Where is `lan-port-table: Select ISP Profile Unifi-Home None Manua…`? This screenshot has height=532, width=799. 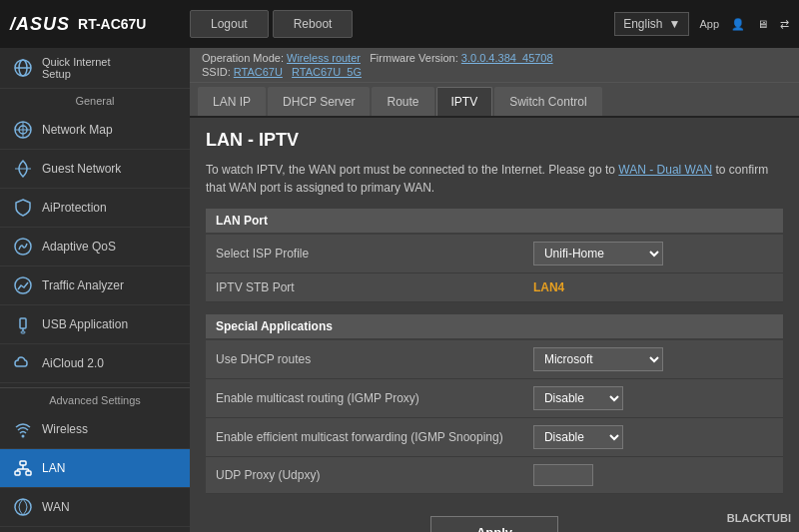 lan-port-table: Select ISP Profile Unifi-Home None Manua… is located at coordinates (494, 268).